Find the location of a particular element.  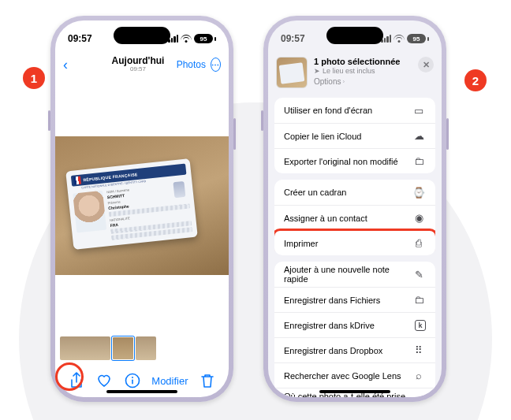

search-icon: ⌕ is located at coordinates (419, 396).